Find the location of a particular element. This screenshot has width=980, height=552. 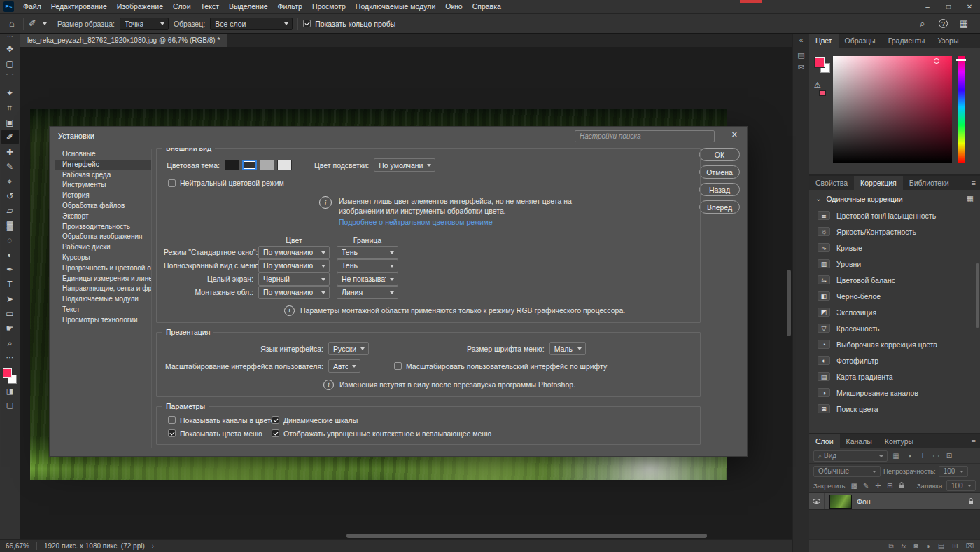

adjustment-curves: ∿ Кривые is located at coordinates (895, 248).